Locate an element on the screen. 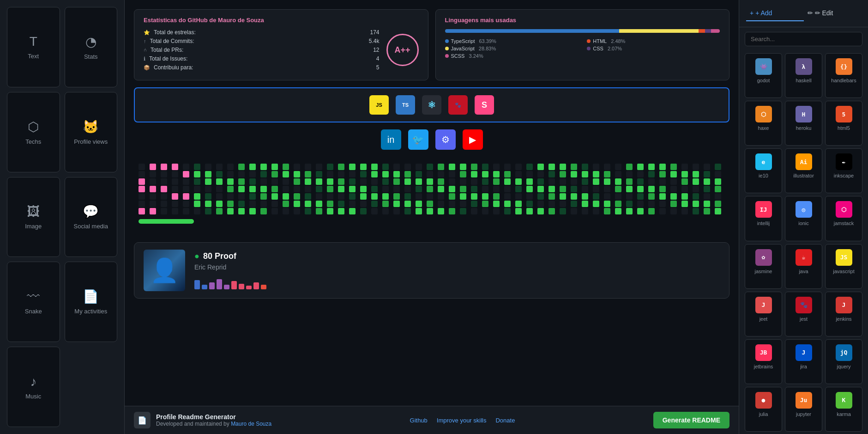 This screenshot has height=434, width=868. inkscape-label: inkscape is located at coordinates (844, 176).